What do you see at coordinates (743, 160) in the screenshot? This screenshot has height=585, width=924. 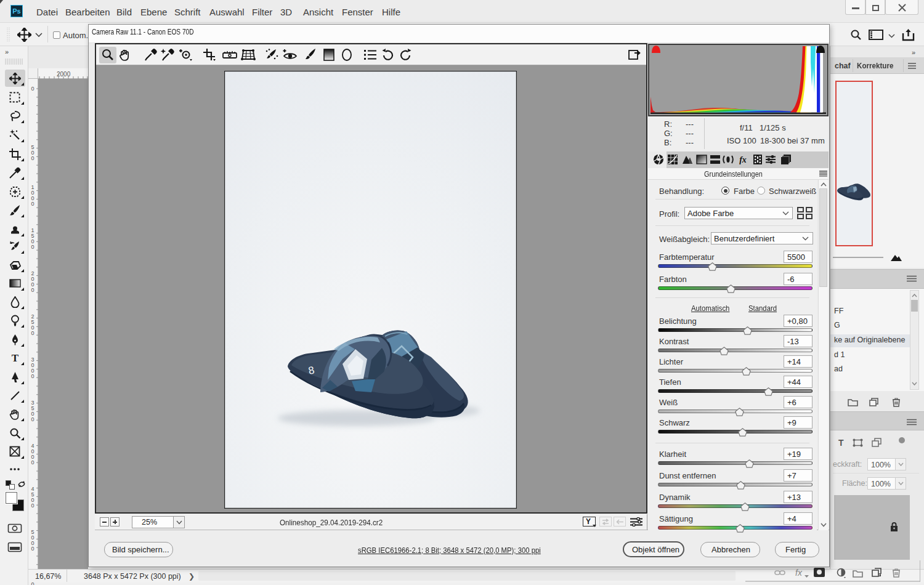 I see `svg-text: fx` at bounding box center [743, 160].